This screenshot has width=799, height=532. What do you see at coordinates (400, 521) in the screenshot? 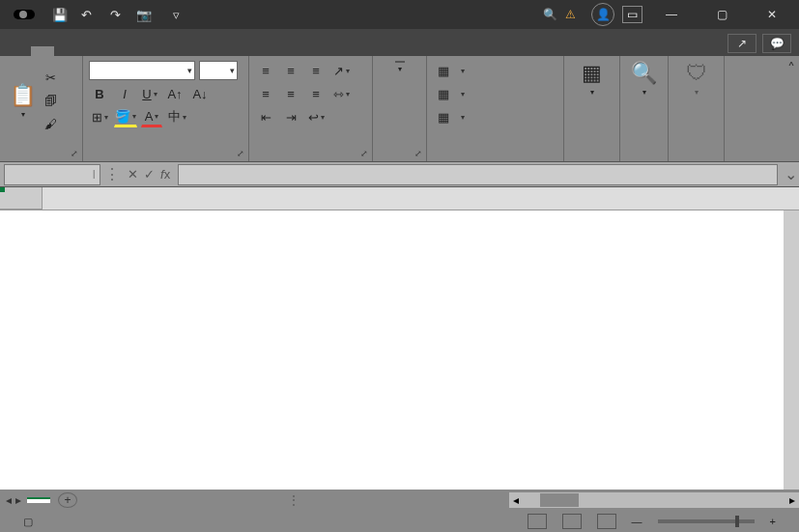
I see `status-bar: ▢ — +` at bounding box center [400, 521].